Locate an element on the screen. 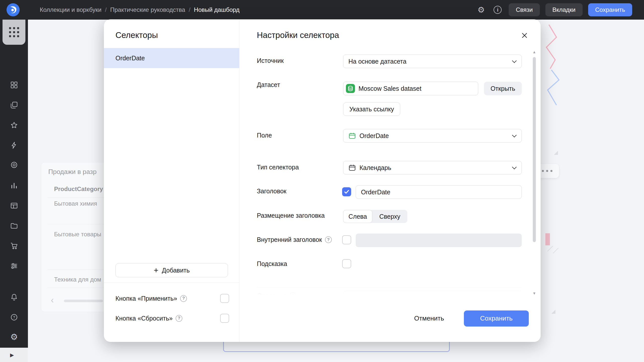  inner-title-checkbox is located at coordinates (347, 240).